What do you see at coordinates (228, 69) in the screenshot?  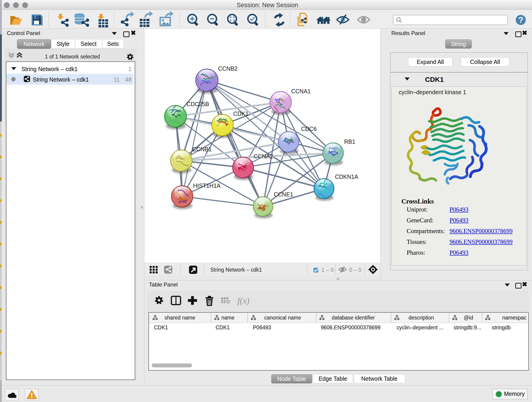 I see `svg-text: CCNB2` at bounding box center [228, 69].